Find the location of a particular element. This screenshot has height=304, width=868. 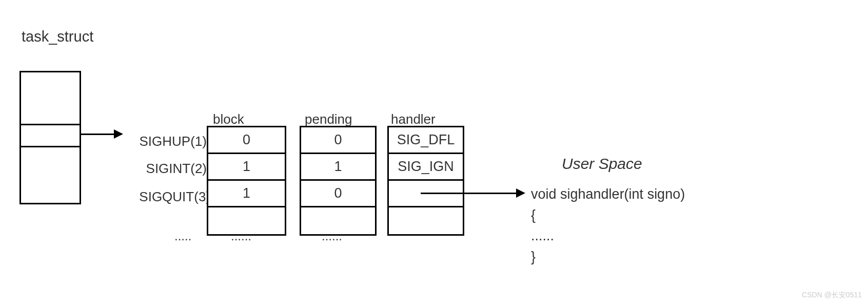

task-struct-box is located at coordinates (50, 138).